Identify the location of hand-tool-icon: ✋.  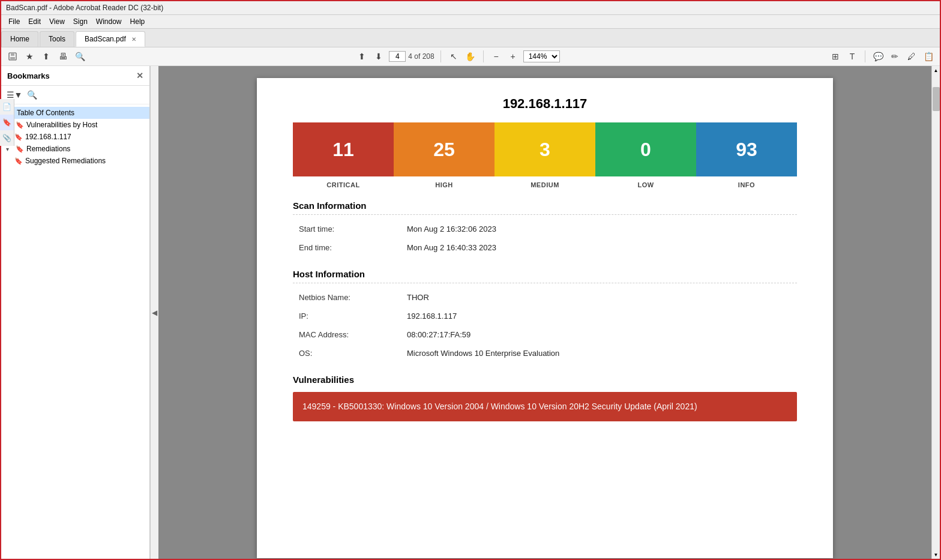
(470, 56).